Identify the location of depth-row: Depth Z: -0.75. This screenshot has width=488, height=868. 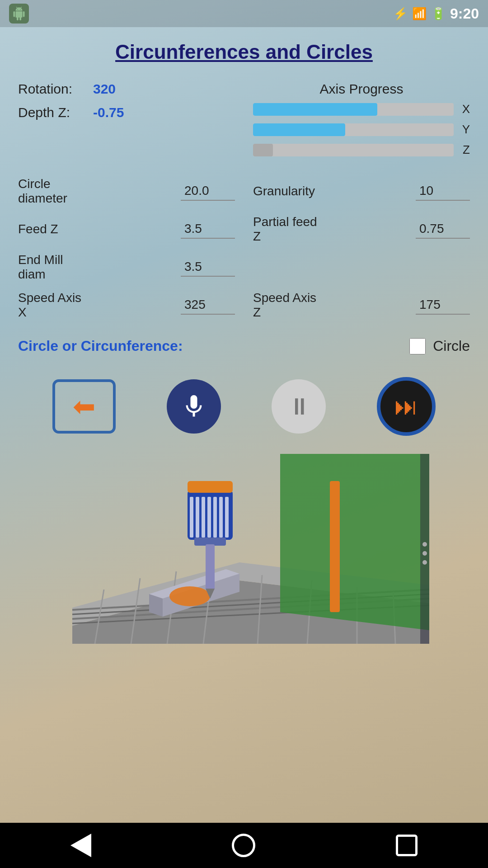
(127, 113).